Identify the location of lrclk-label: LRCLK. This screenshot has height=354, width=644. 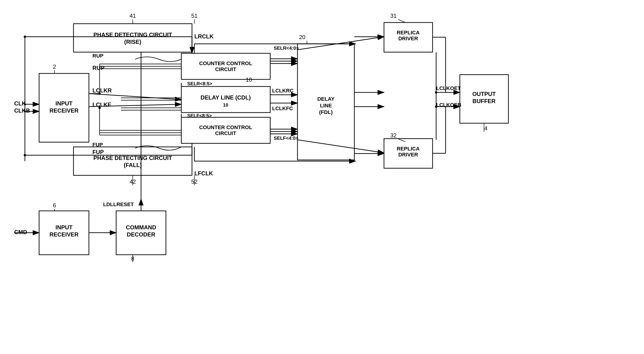
(204, 36).